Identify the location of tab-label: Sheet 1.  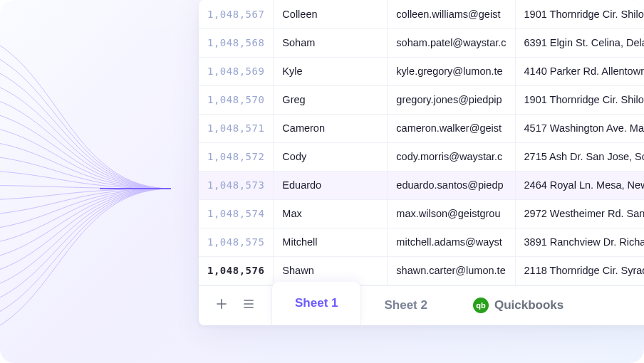
(316, 303).